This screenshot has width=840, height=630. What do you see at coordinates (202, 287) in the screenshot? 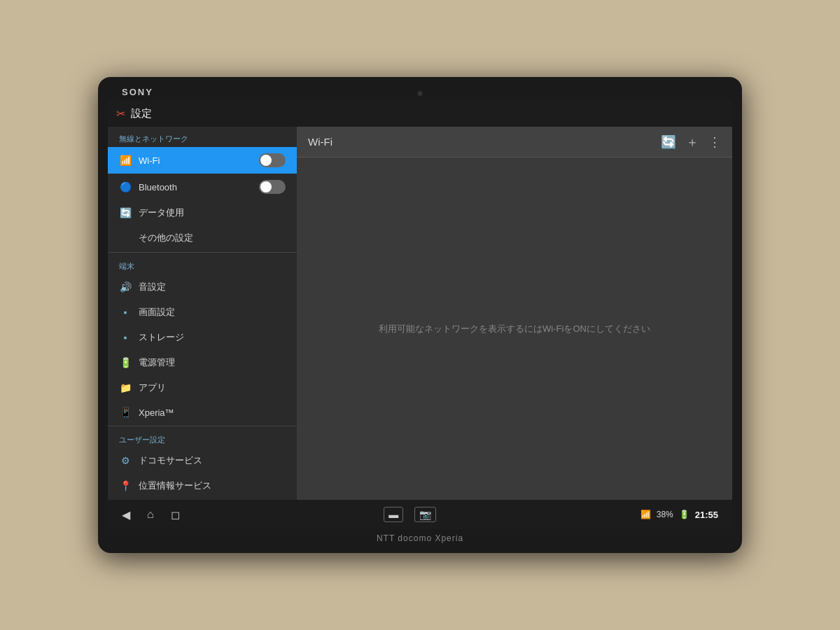
I see `sidebar-item-sound: 🔊 音設定` at bounding box center [202, 287].